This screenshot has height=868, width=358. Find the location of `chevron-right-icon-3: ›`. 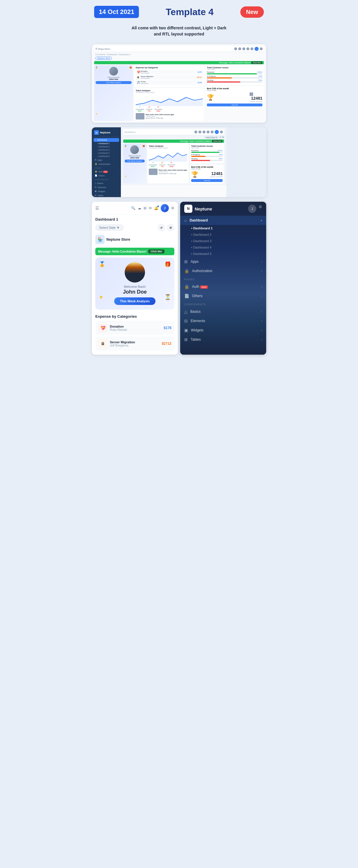

chevron-right-icon-3: › is located at coordinates (118, 172).